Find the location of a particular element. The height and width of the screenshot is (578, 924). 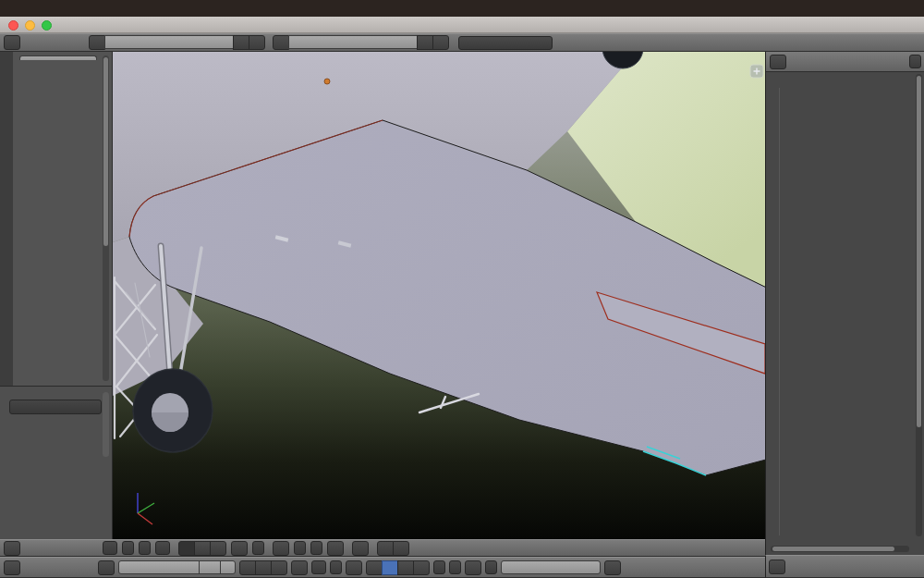

region-expand-button is located at coordinates (757, 71).